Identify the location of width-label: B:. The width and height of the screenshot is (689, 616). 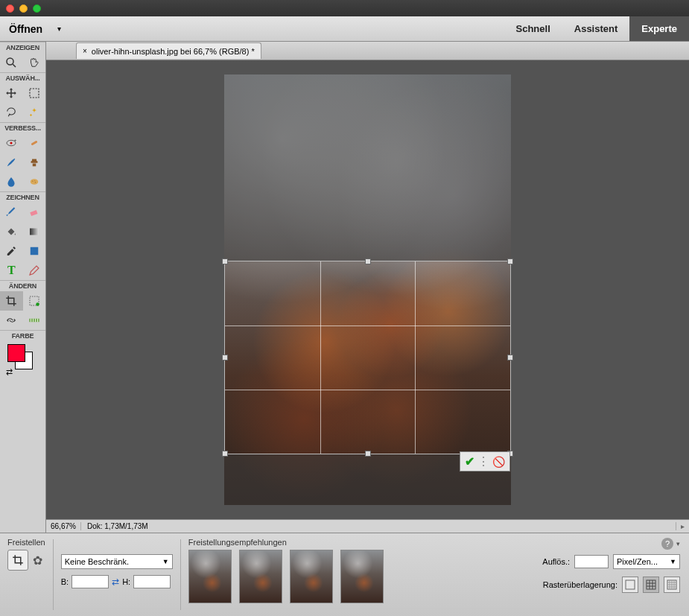
(65, 582).